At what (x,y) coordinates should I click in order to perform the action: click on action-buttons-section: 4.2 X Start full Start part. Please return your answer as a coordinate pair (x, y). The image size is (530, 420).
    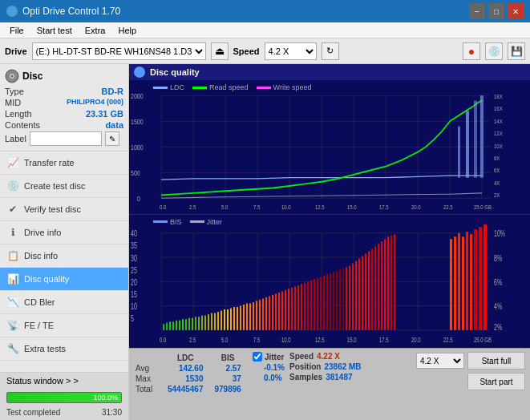
    Looking at the image, I should click on (471, 371).